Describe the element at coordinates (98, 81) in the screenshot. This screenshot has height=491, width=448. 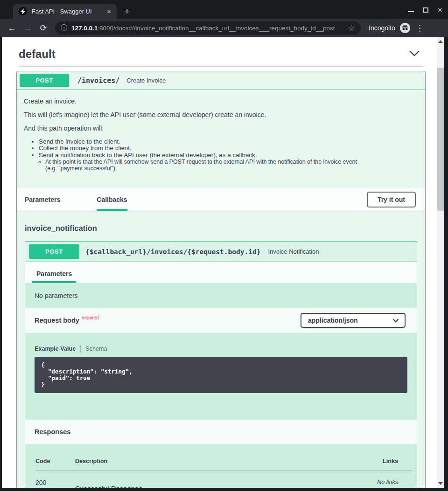
I see `operation-path: /invoices/` at that location.